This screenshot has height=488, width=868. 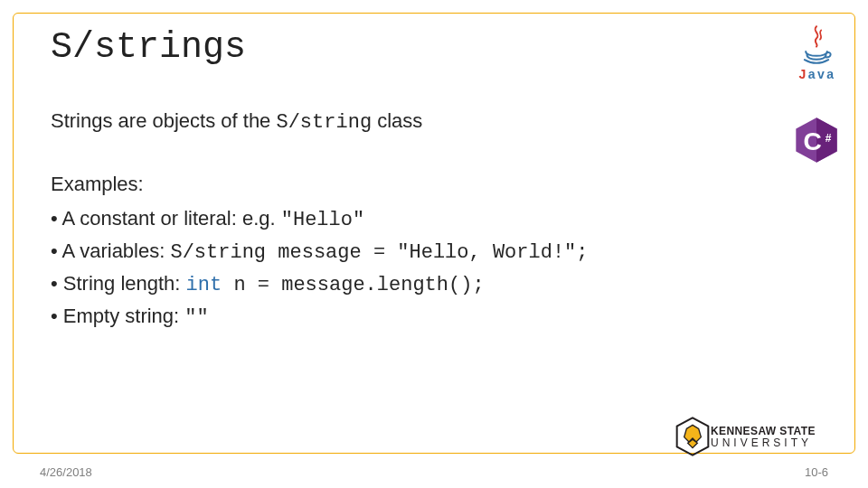 I want to click on java-cup-icon, so click(x=816, y=46).